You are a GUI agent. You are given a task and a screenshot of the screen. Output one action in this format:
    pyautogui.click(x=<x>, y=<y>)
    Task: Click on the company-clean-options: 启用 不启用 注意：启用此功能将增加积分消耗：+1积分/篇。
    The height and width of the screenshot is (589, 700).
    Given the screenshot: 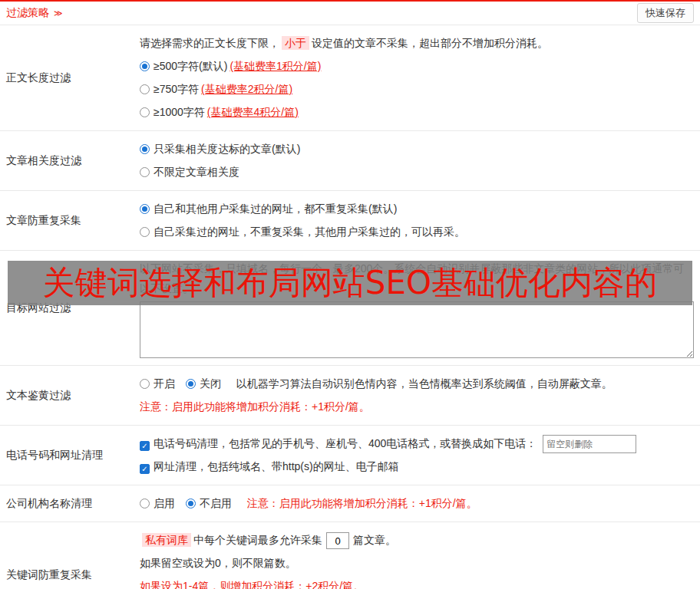 What is the action you would take?
    pyautogui.click(x=417, y=503)
    